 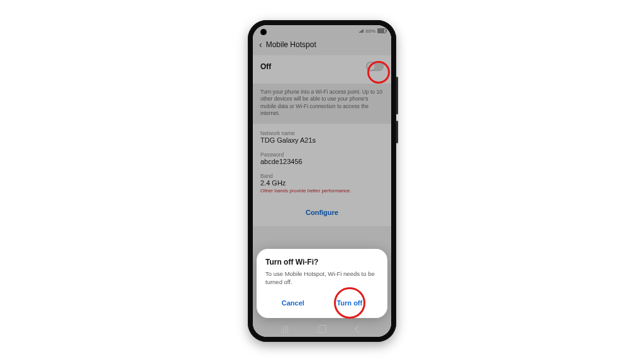 What do you see at coordinates (358, 329) in the screenshot?
I see `back-button` at bounding box center [358, 329].